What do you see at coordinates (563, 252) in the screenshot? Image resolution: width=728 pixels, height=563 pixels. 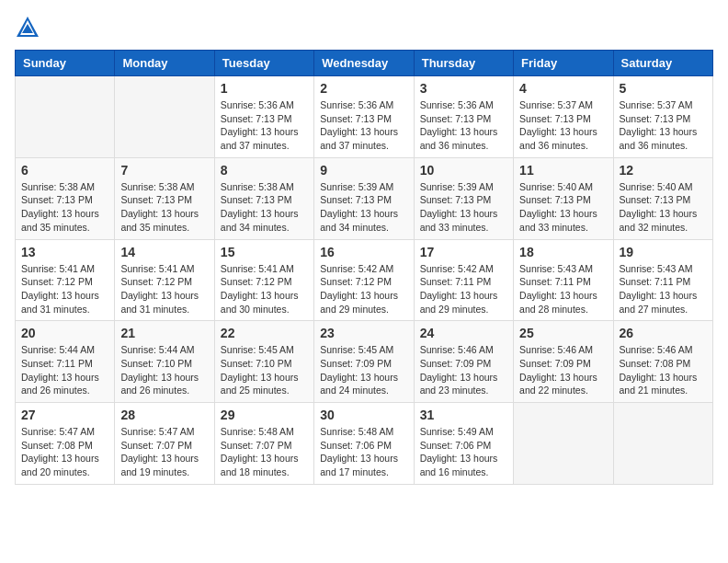 I see `day-number: 18` at bounding box center [563, 252].